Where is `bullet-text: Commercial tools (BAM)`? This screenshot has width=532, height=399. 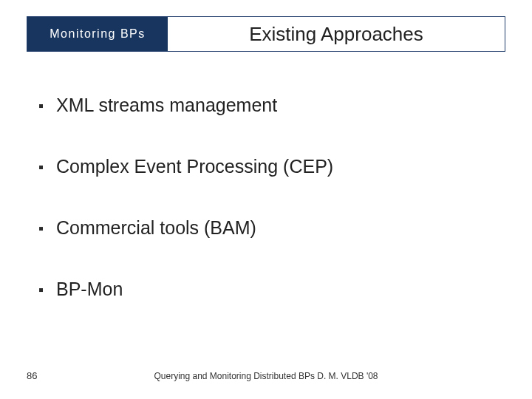
bullet-text: Commercial tools (BAM) is located at coordinates (157, 228).